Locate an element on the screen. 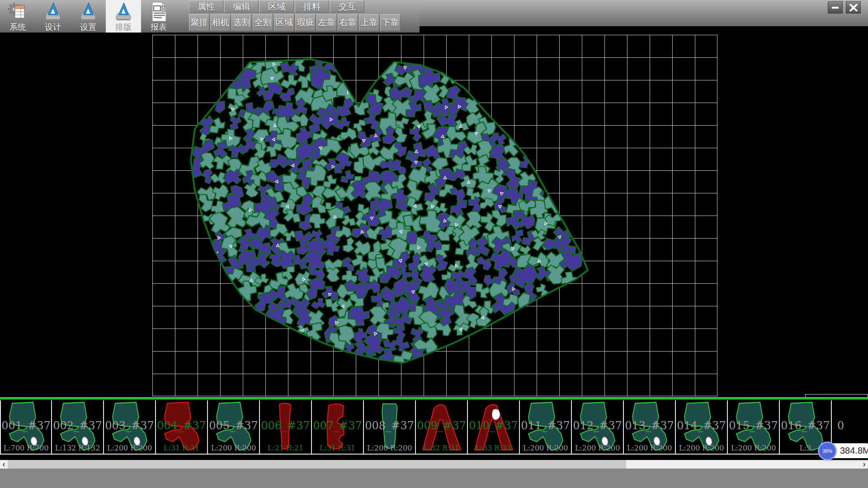 The width and height of the screenshot is (868, 488). tab-label: 设置 is located at coordinates (88, 27).